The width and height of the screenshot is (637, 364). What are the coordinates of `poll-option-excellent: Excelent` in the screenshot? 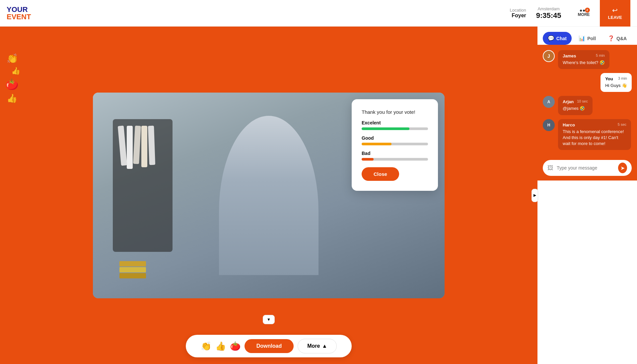 It's located at (395, 125).